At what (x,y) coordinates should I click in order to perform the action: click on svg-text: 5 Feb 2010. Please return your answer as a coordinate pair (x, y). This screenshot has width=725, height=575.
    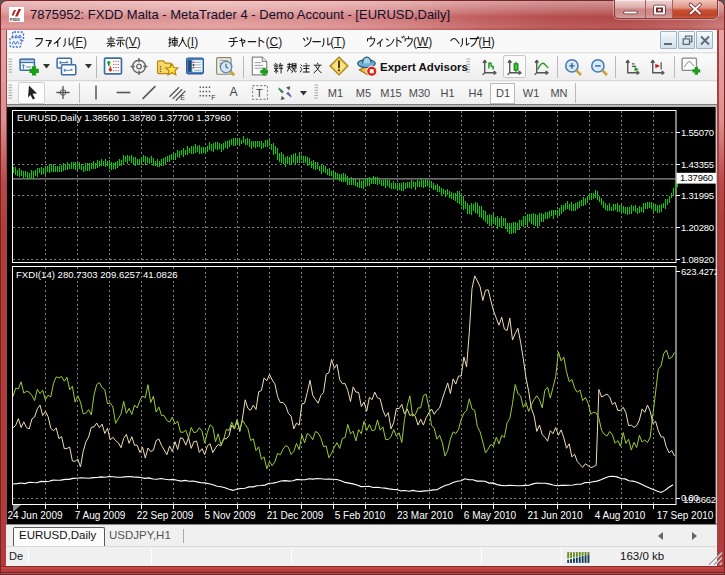
    Looking at the image, I should click on (360, 516).